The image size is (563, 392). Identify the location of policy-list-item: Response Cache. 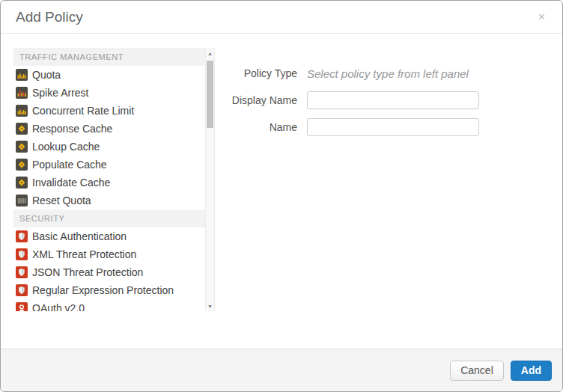
(109, 129).